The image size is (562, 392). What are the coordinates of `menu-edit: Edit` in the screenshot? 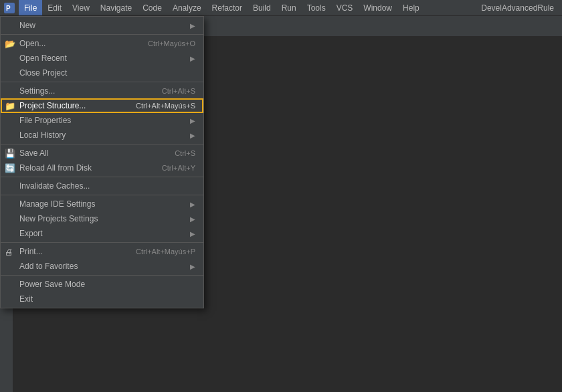 It's located at (55, 8).